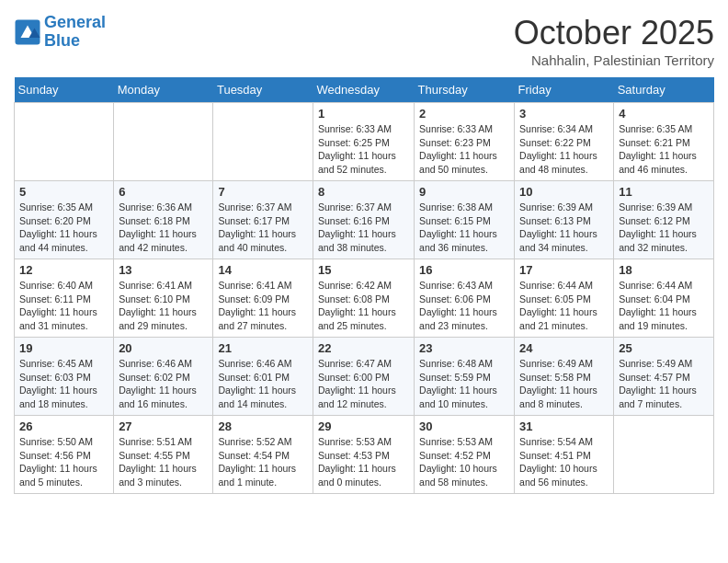 Image resolution: width=728 pixels, height=563 pixels. What do you see at coordinates (164, 377) in the screenshot?
I see `calendar-cell: 20Sunrise: 6:46 AM Sunset: 6:02 PM Dayli…` at bounding box center [164, 377].